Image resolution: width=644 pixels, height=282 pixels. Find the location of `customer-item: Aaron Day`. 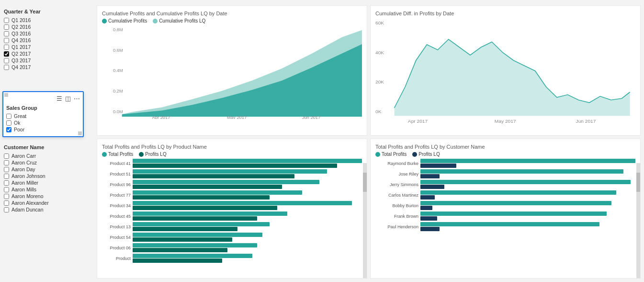

customer-item: Aaron Day is located at coordinates (47, 169).